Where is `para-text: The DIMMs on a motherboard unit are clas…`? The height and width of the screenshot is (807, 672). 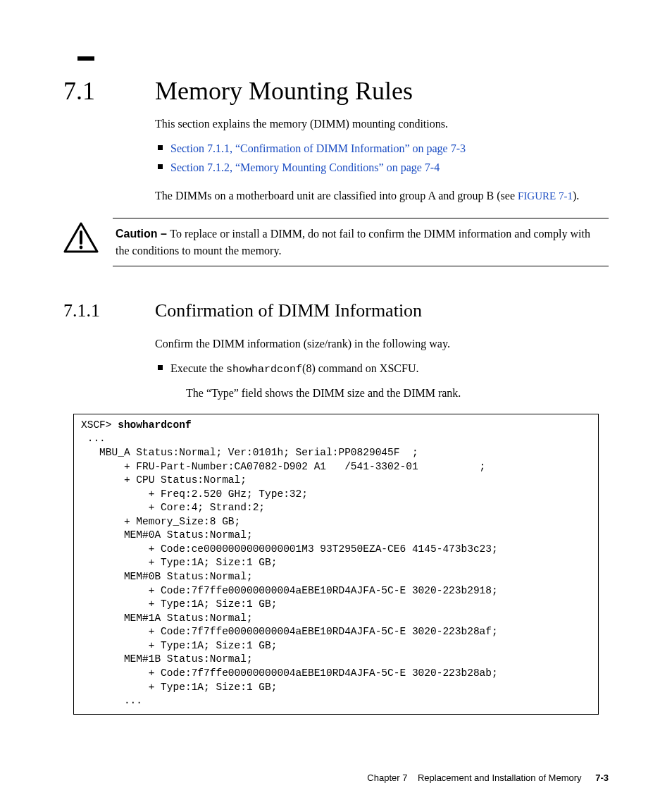
para-text: The DIMMs on a motherboard unit are clas… is located at coordinates (337, 196).